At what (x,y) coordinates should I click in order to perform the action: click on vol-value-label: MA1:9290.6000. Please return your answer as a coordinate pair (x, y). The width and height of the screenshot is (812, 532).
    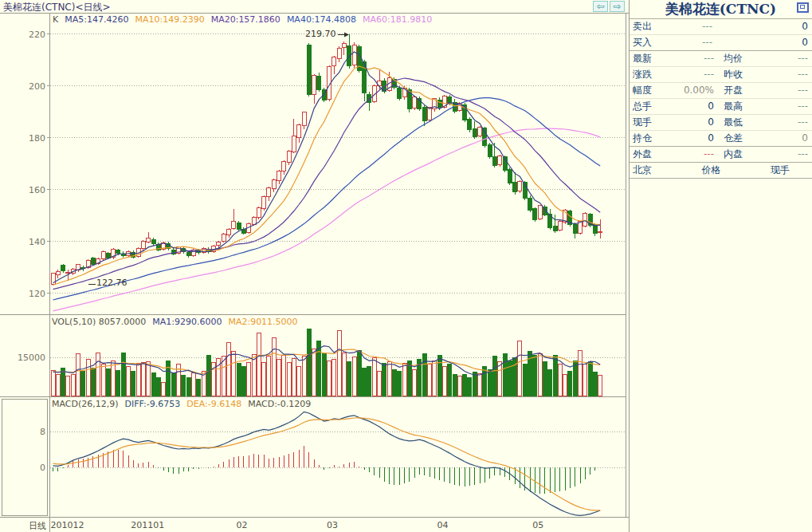
    Looking at the image, I should click on (186, 322).